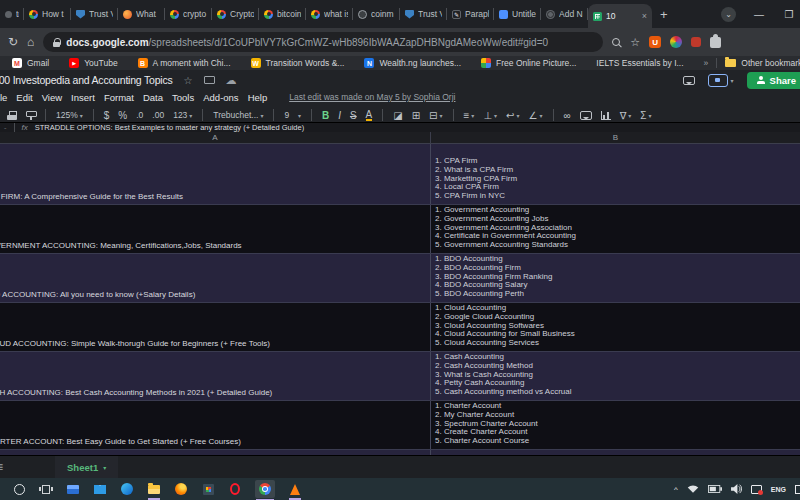 Image resolution: width=800 pixels, height=500 pixels. Describe the element at coordinates (208, 490) in the screenshot. I see `microsoft-store-icon` at that location.